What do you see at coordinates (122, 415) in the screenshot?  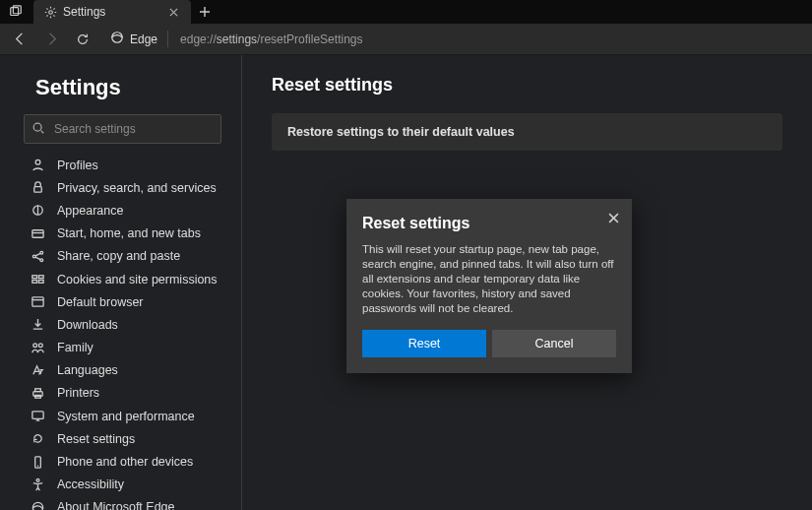 I see `sidebar-item-system: System and performance` at bounding box center [122, 415].